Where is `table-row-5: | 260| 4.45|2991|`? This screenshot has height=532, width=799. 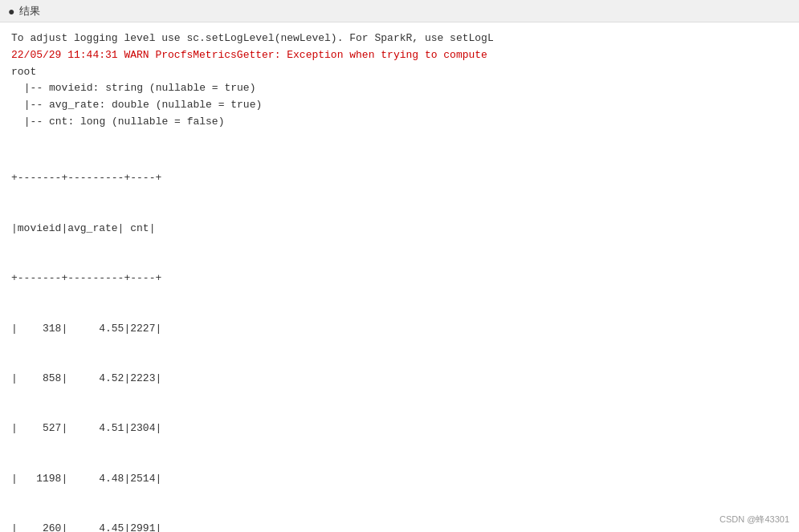 table-row-5: | 260| 4.45|2991| is located at coordinates (400, 526).